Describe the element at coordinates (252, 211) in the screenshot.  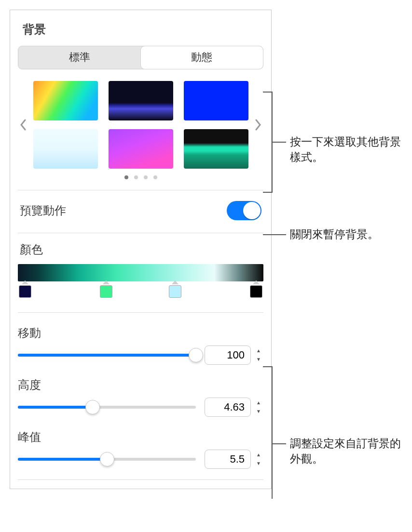
I see `toggle-knob` at that location.